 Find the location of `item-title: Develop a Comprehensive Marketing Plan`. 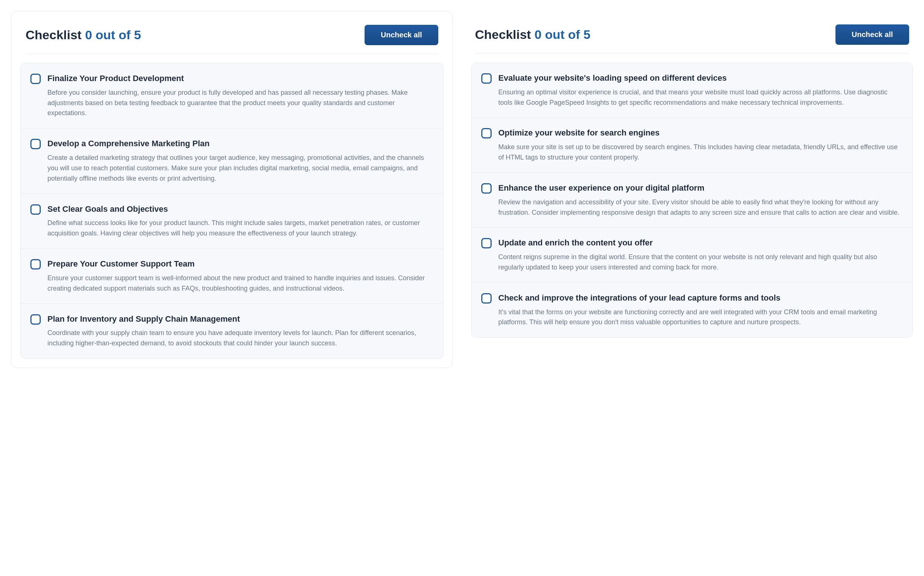

item-title: Develop a Comprehensive Marketing Plan is located at coordinates (240, 144).